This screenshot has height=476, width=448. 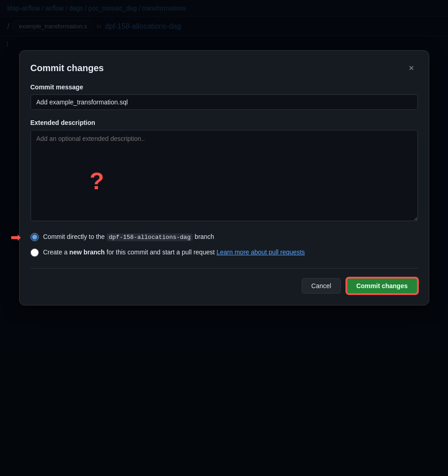 I want to click on learn-more-link: Learn more about pull requests, so click(x=261, y=252).